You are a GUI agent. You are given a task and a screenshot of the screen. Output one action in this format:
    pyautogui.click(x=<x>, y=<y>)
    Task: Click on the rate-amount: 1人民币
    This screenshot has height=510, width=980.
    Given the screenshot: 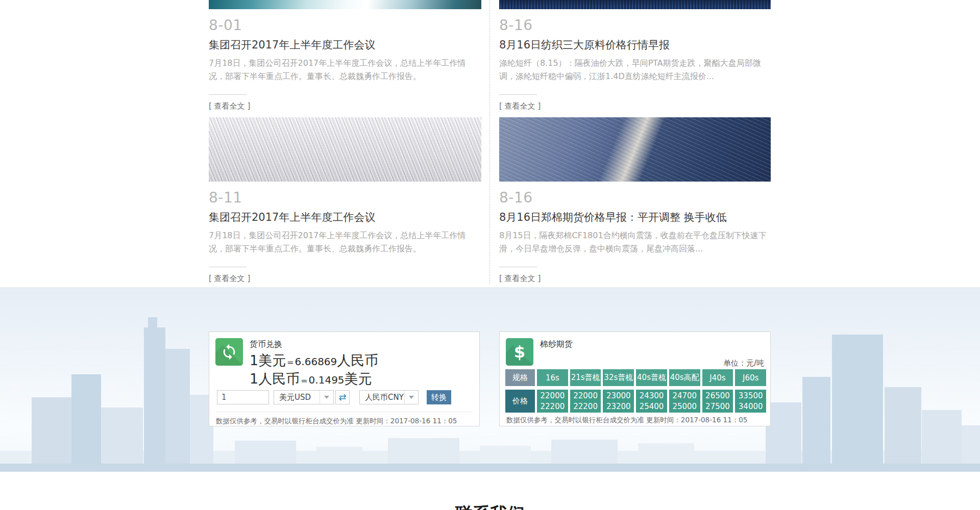 What is the action you would take?
    pyautogui.click(x=275, y=379)
    